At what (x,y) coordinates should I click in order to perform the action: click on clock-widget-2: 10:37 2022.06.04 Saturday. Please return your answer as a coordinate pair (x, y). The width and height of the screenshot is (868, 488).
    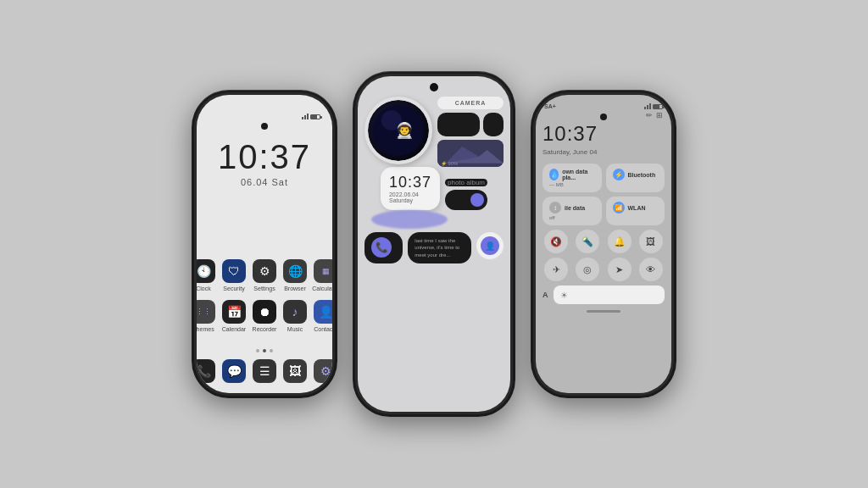
    Looking at the image, I should click on (410, 188).